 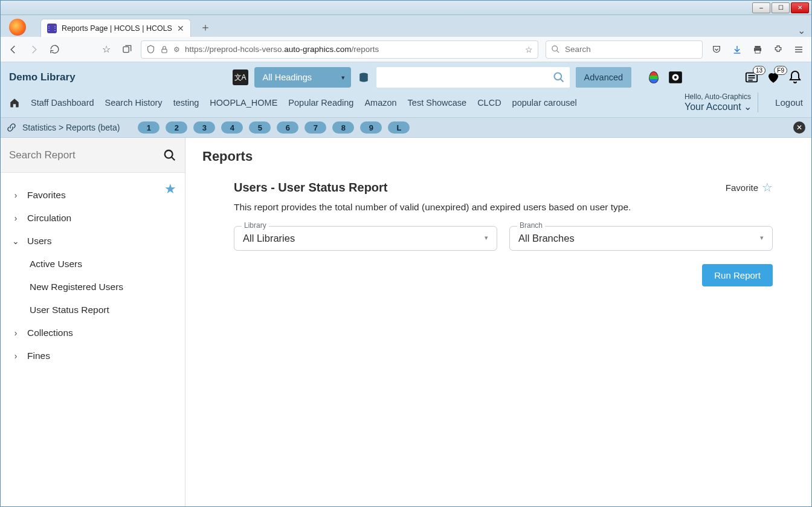 I want to click on home-icon, so click(x=14, y=103).